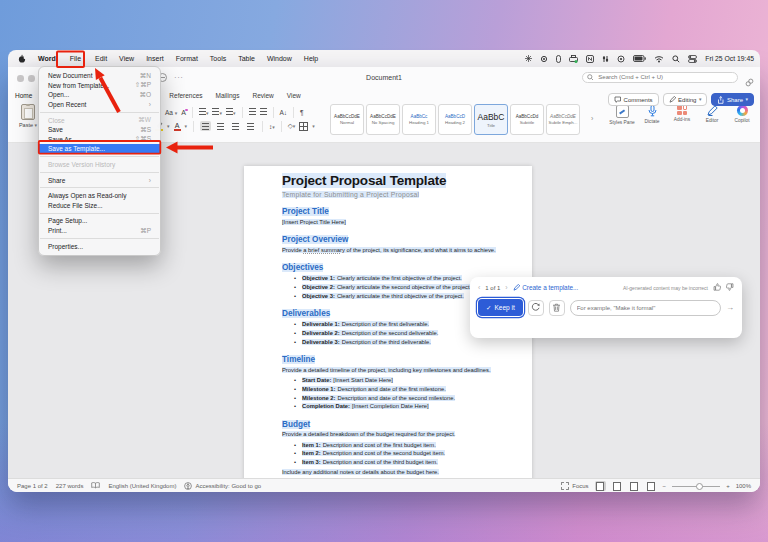 Image resolution: width=768 pixels, height=542 pixels. Describe the element at coordinates (622, 114) in the screenshot. I see `styles-pane-button: Styles Pane` at that location.